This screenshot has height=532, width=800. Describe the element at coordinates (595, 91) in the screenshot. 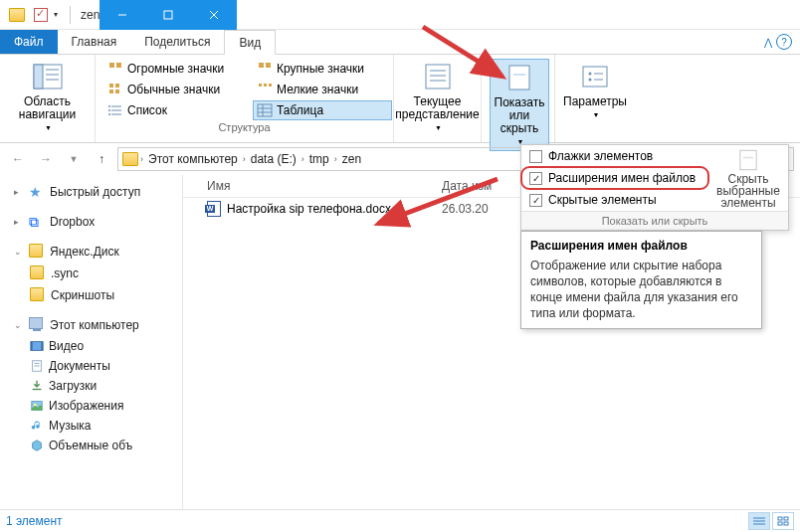

I see `options-button: Параметры ▼` at that location.